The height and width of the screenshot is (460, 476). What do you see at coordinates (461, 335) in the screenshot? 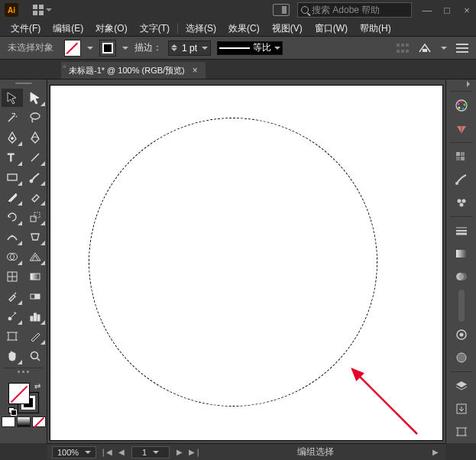
I see `appearance-panel-icon` at bounding box center [461, 335].